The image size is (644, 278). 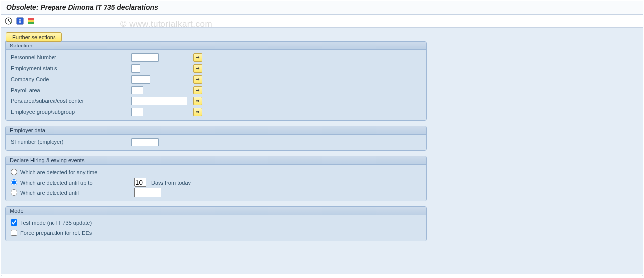 I want to click on info-icon, so click(x=20, y=21).